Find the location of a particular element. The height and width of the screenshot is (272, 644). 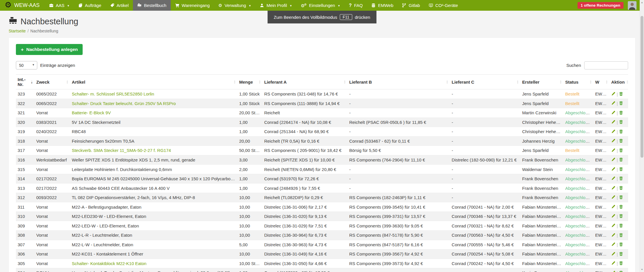

scroll-down-icon: ▼ is located at coordinates (642, 270).